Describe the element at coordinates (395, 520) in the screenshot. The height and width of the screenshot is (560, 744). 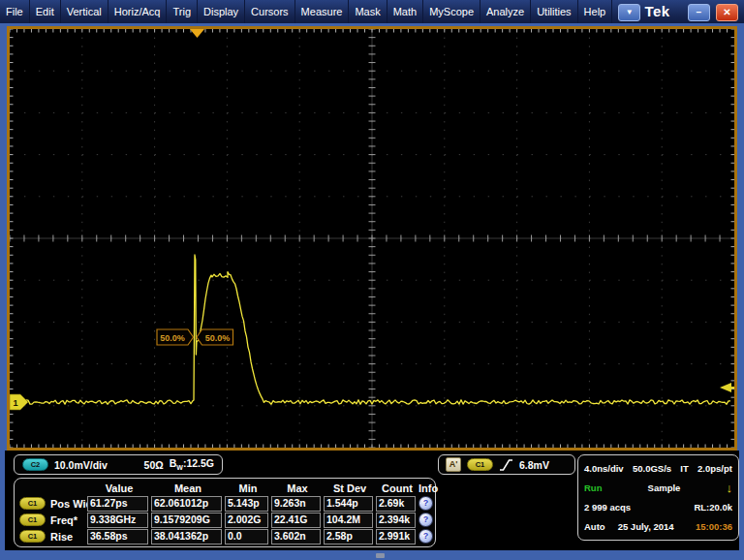
I see `freq-count: 2.394k` at that location.